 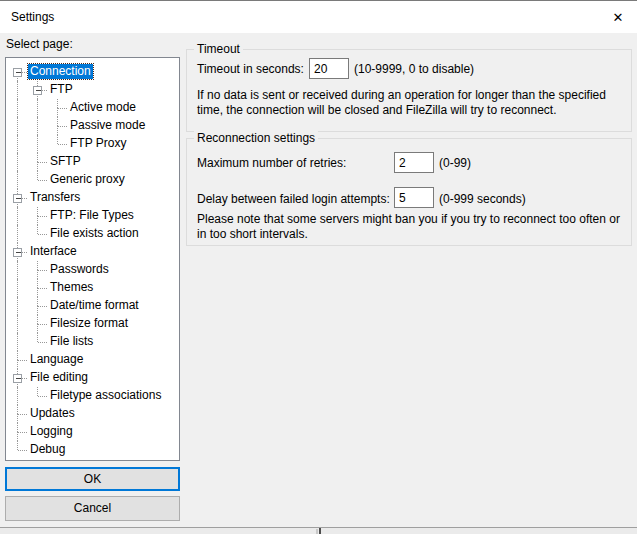 What do you see at coordinates (482, 199) in the screenshot?
I see `delay-hint: (0-999 seconds)` at bounding box center [482, 199].